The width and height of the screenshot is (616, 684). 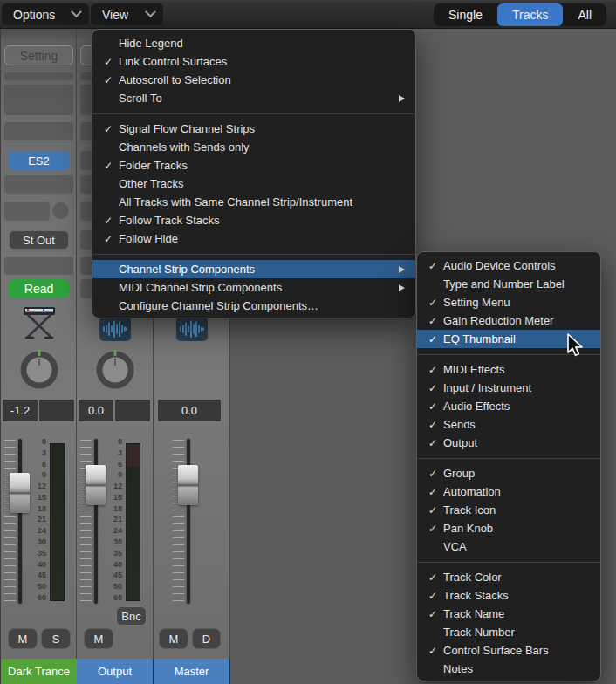 What do you see at coordinates (509, 492) in the screenshot?
I see `menu-item-automation: ✓Automation` at bounding box center [509, 492].